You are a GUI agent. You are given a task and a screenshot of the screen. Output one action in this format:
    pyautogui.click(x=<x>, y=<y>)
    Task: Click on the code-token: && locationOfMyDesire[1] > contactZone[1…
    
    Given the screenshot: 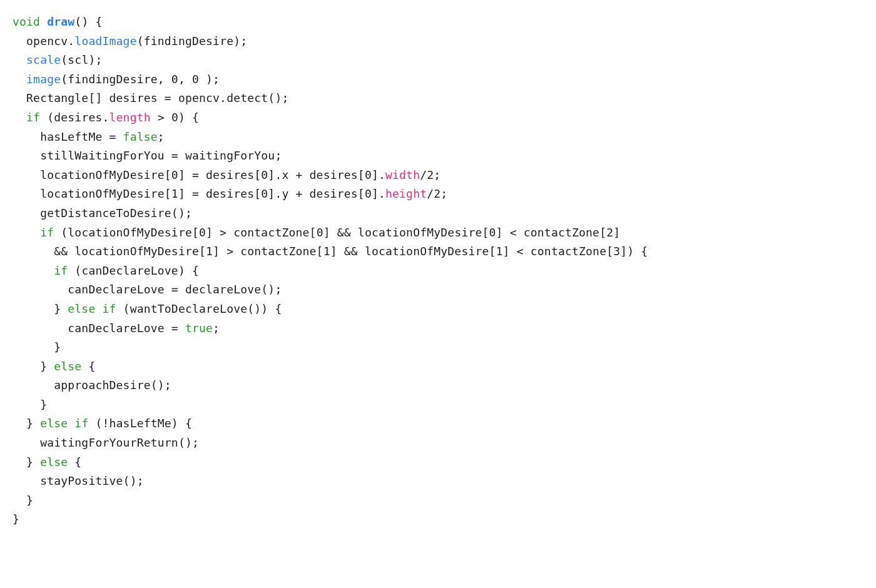 What is the action you would take?
    pyautogui.click(x=330, y=251)
    